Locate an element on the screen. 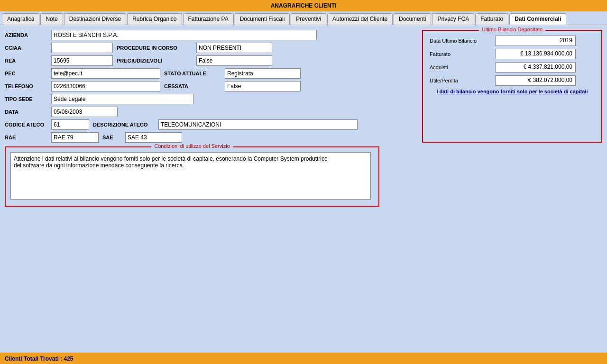 The image size is (607, 364). pec-input is located at coordinates (106, 73).